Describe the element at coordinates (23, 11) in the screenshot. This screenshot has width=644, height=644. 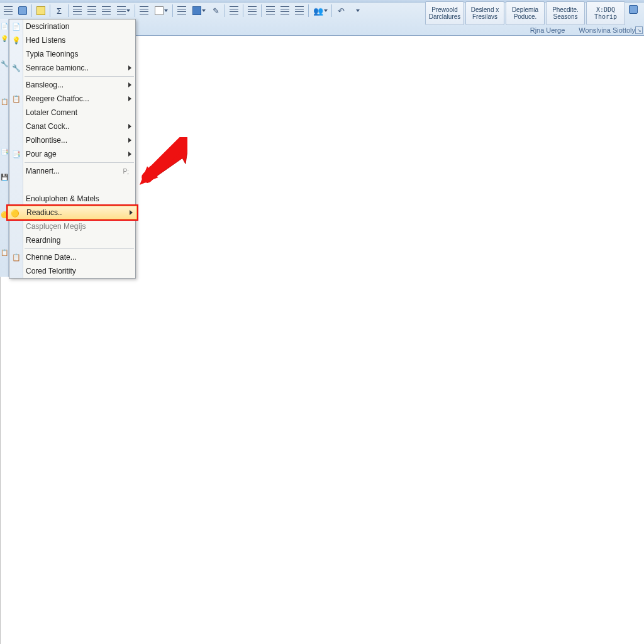
I see `table-icon` at that location.